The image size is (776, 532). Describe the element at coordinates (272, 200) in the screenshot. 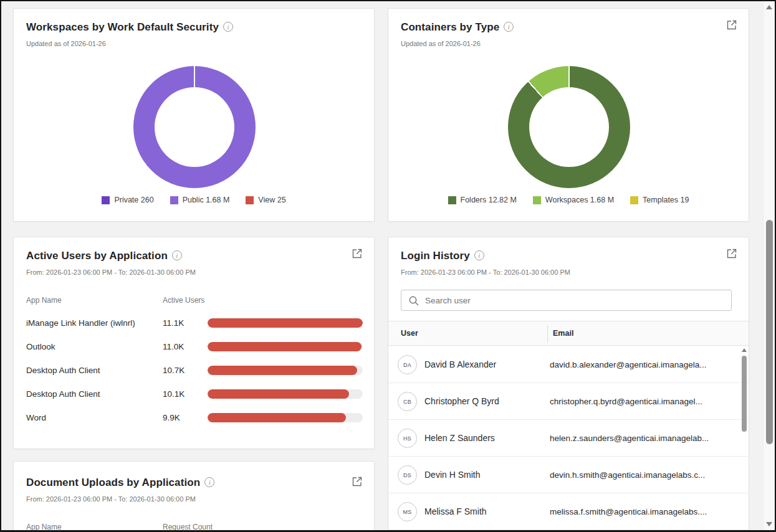

I see `legend-label: View 25` at that location.